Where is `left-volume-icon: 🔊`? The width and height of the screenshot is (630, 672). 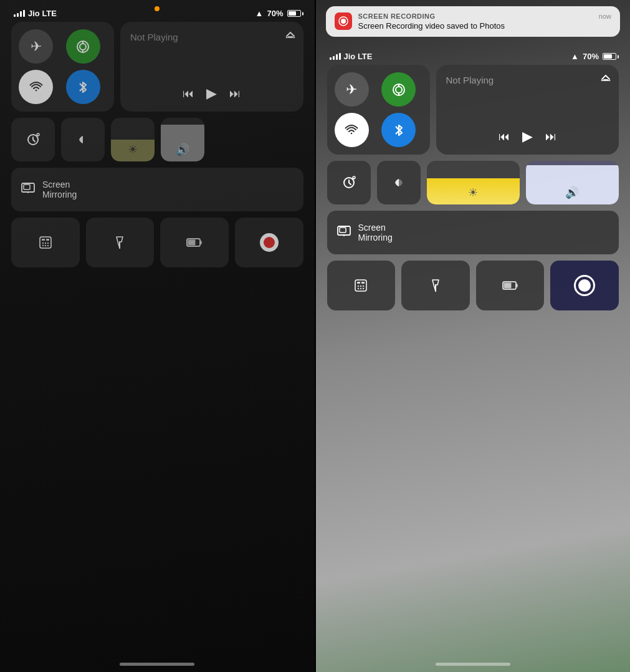
left-volume-icon: 🔊 is located at coordinates (183, 150).